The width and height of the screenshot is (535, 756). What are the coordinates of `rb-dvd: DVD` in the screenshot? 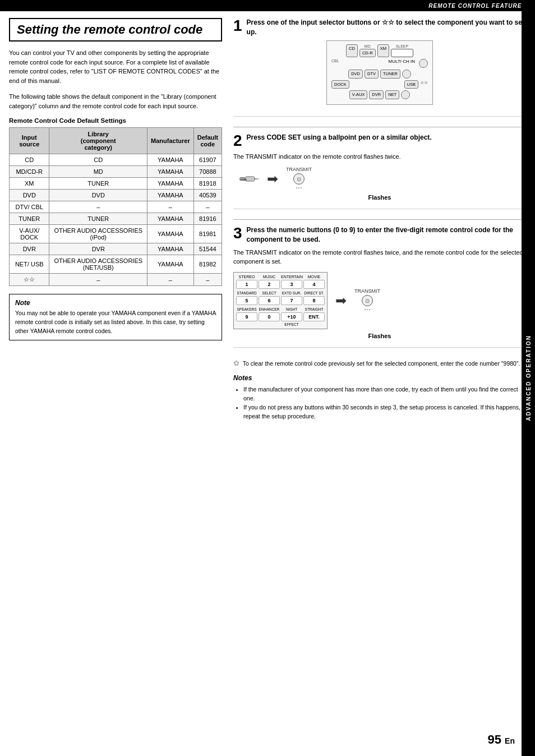 It's located at (356, 74).